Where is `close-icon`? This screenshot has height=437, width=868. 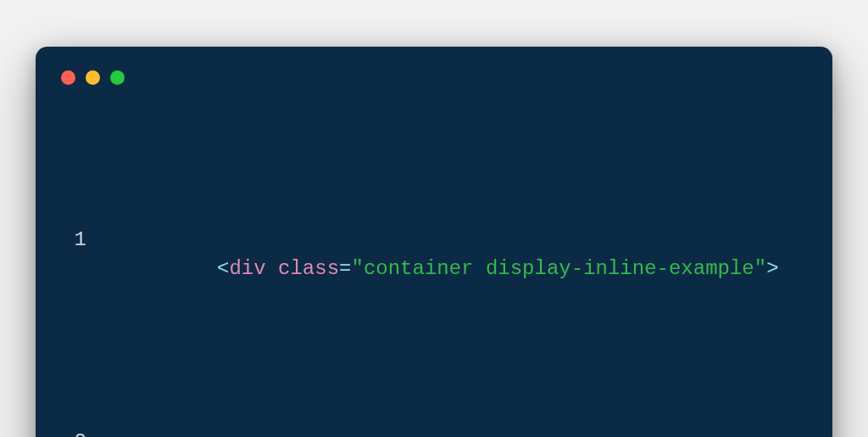 close-icon is located at coordinates (68, 78).